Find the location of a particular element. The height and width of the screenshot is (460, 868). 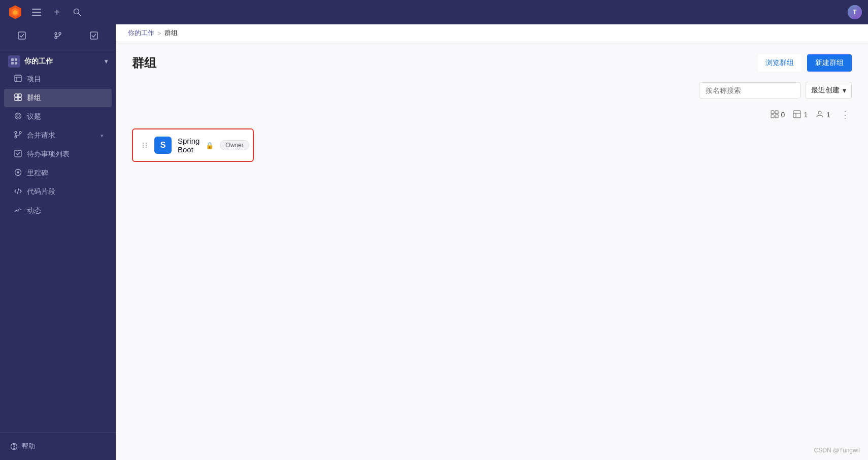

sidebar-item-label-milestones: 里程碑 is located at coordinates (65, 173).